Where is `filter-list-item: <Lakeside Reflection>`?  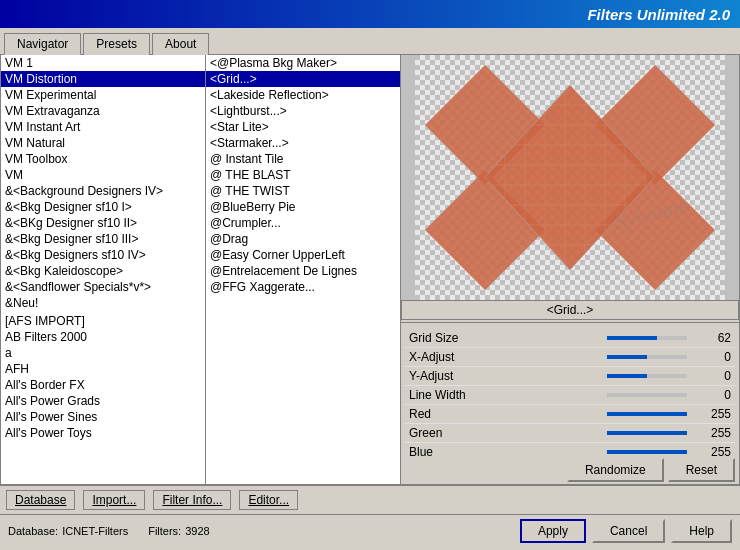
filter-list-item: <Lakeside Reflection> is located at coordinates (303, 95).